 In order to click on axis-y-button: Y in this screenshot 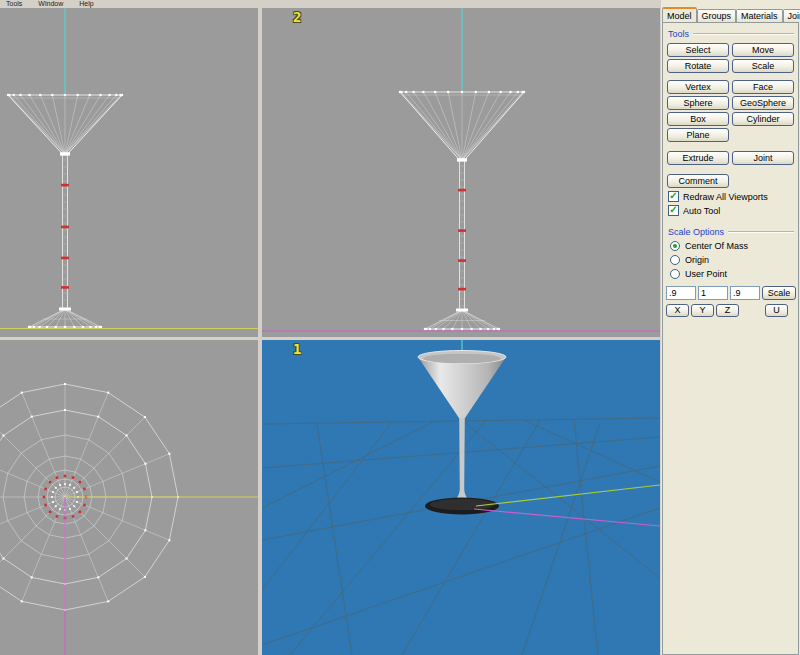, I will do `click(702, 310)`.